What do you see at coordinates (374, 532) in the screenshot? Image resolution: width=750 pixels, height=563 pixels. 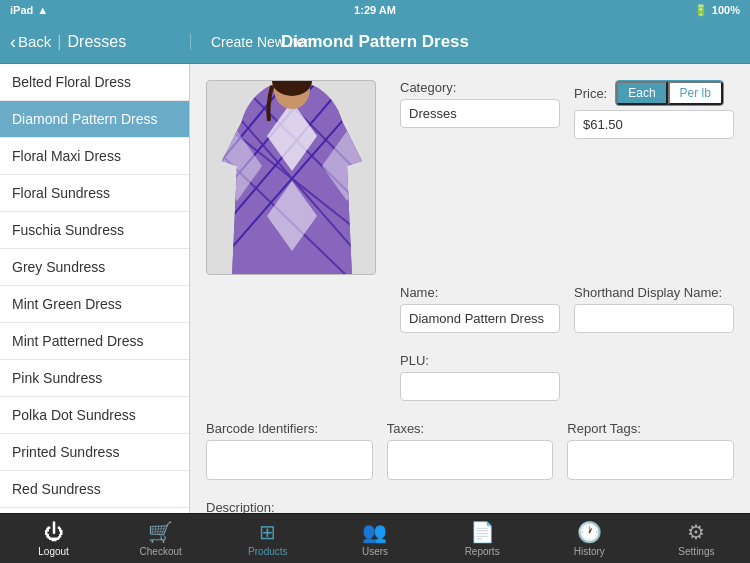 I see `users-icon: 👥` at bounding box center [374, 532].